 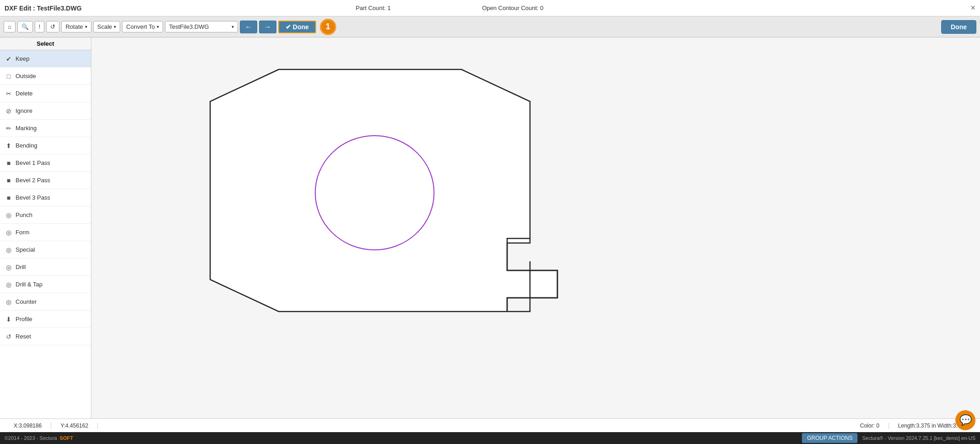 I want to click on sidebar-item-ignore: ⊘ Ignore, so click(x=46, y=111).